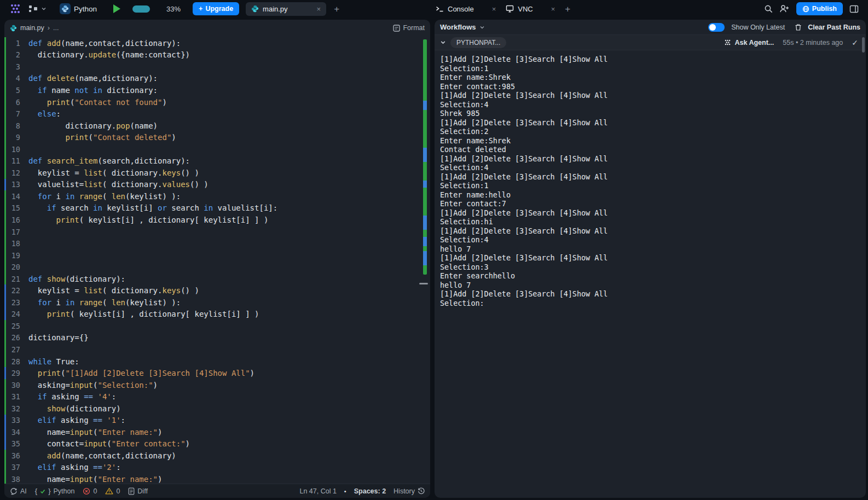 This screenshot has height=500, width=868. What do you see at coordinates (138, 491) in the screenshot?
I see `diff-button: Diff` at bounding box center [138, 491].